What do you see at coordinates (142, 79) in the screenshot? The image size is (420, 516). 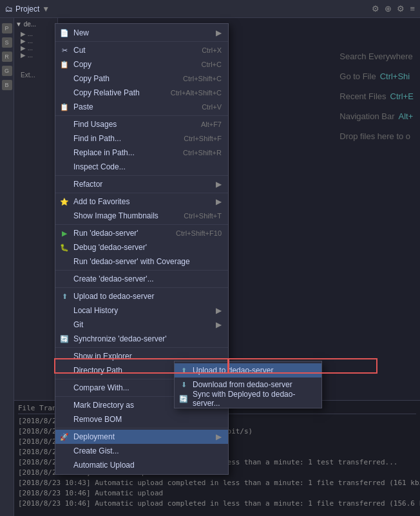 I see `menu-item-copy-path: Copy Path Ctrl+Shift+C` at bounding box center [142, 79].